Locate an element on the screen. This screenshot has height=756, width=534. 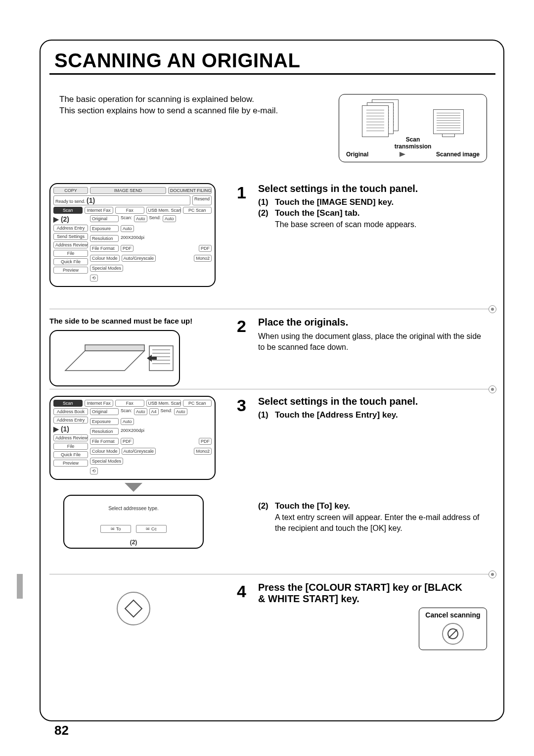
cc-button: ✉ Cc is located at coordinates (151, 529).